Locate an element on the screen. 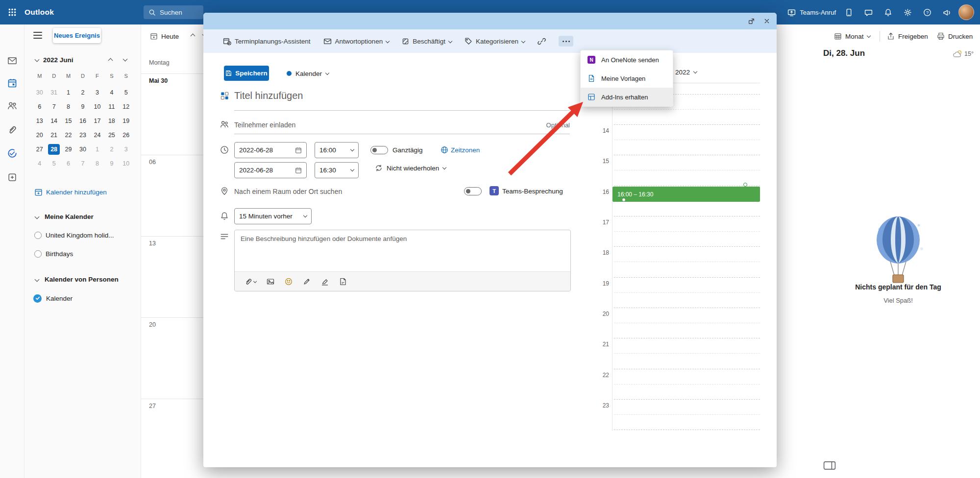 The image size is (980, 478). more-options-button is located at coordinates (566, 41).